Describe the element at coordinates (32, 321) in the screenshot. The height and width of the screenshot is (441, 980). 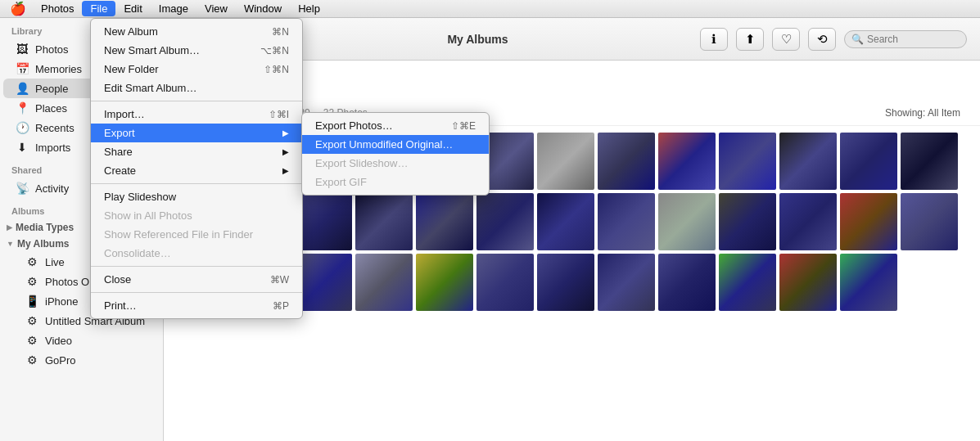
I see `untitled-smart-album-icon: ⚙` at that location.